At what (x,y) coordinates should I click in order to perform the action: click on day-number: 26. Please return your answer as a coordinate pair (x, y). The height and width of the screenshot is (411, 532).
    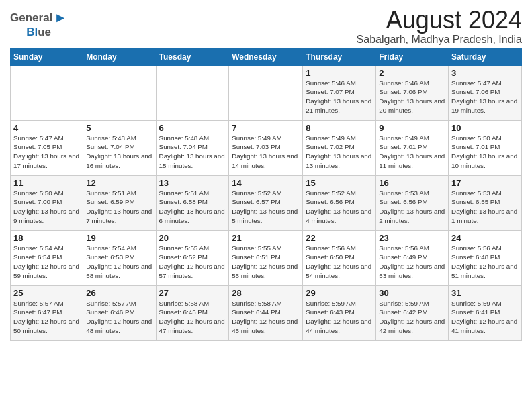
    Looking at the image, I should click on (120, 293).